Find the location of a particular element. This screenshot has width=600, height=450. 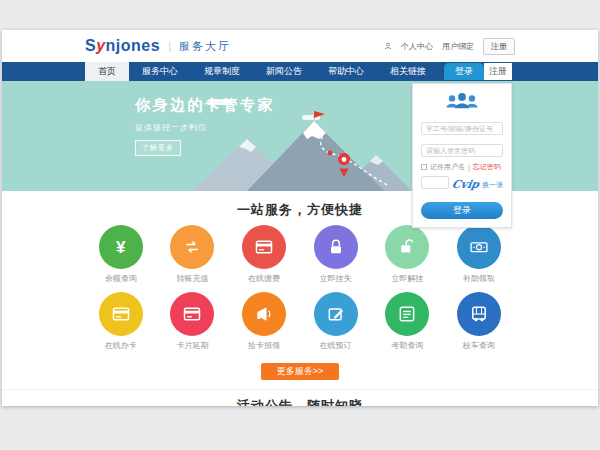

service-subsidy: 补助领取 is located at coordinates (479, 254).